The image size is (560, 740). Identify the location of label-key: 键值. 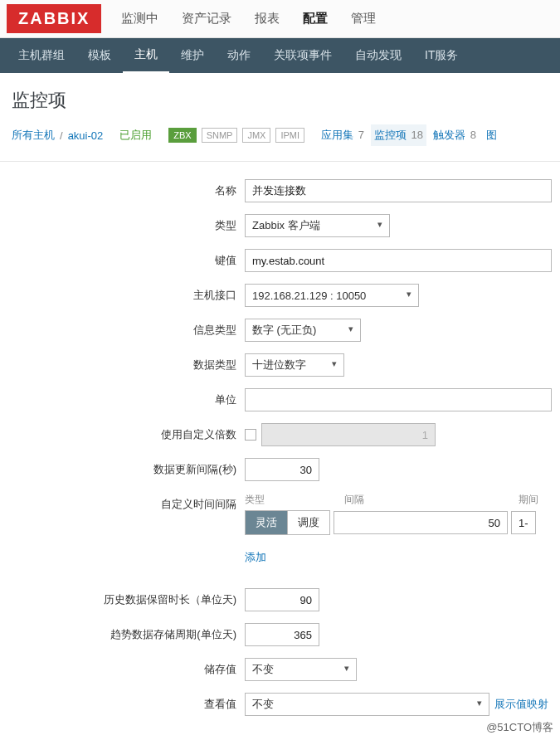
(123, 259).